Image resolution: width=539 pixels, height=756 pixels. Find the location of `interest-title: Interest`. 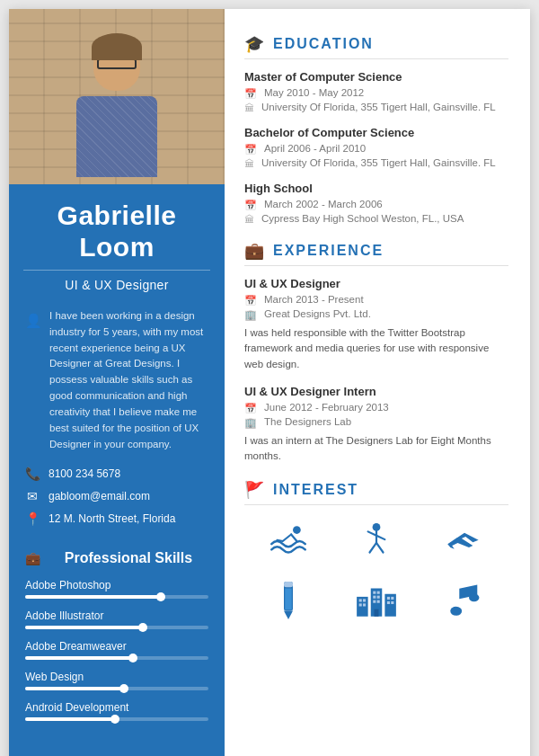

interest-title: Interest is located at coordinates (316, 490).